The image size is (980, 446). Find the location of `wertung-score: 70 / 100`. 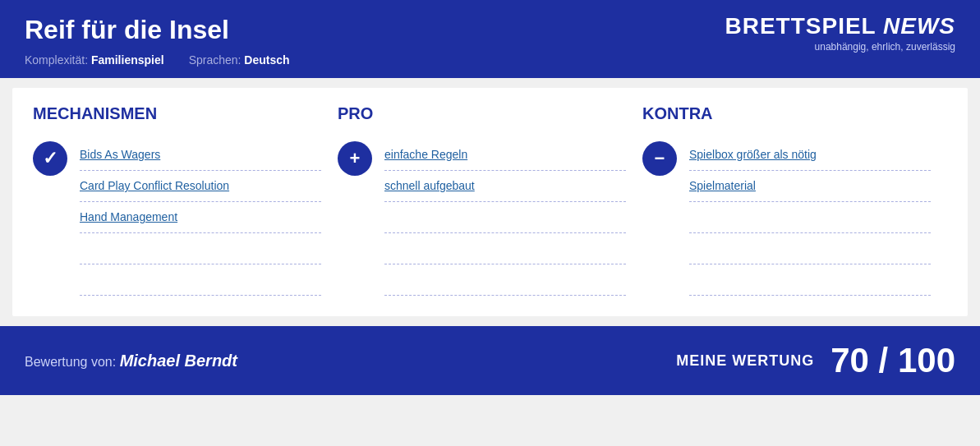

wertung-score: 70 / 100 is located at coordinates (893, 361).